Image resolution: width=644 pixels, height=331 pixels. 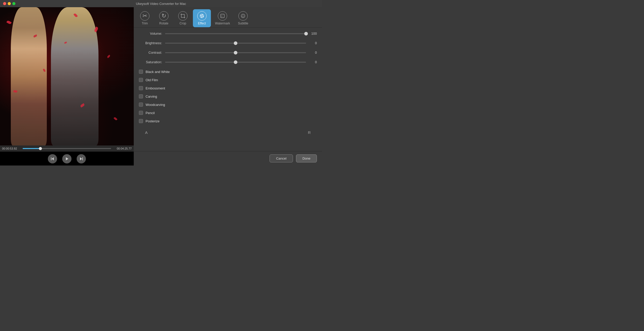 What do you see at coordinates (150, 52) in the screenshot?
I see `contrast-label: Contrast:` at bounding box center [150, 52].